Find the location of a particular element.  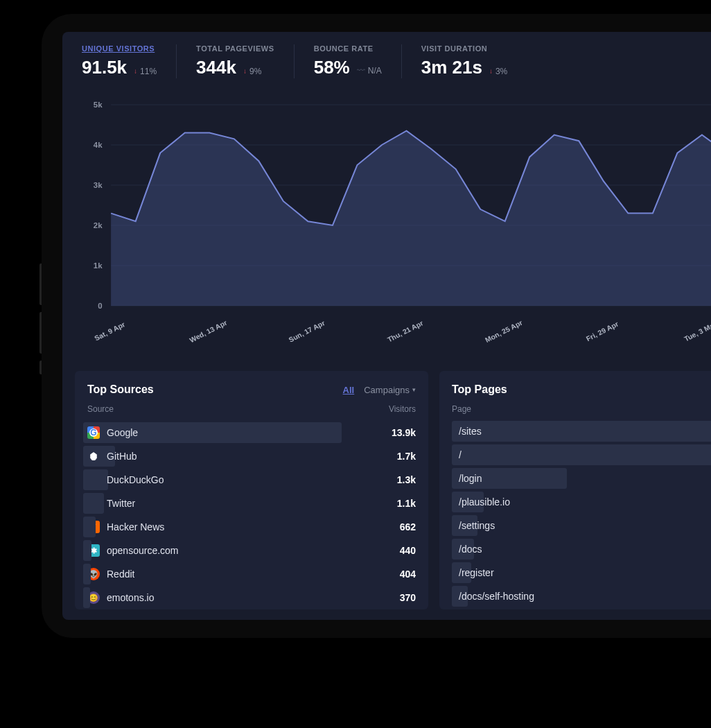

kpi-unique-visitors: UNIQUE VISITORS 91.5k ↓ 11% is located at coordinates (126, 61).